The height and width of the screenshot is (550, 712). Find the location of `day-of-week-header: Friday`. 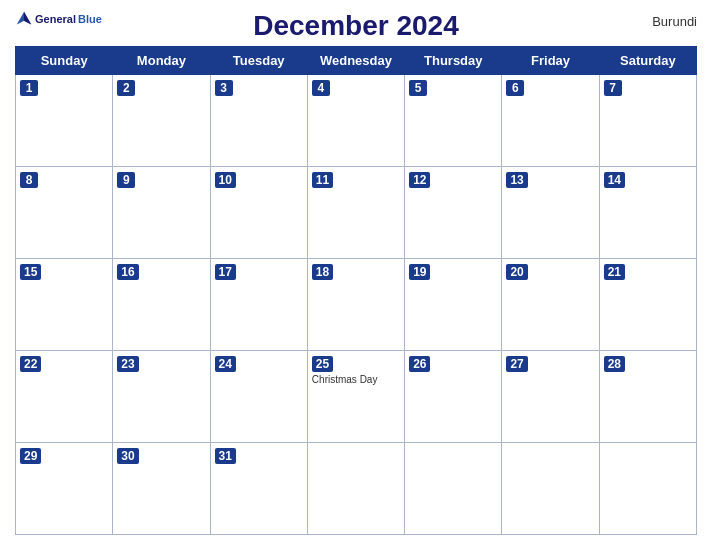

day-of-week-header: Friday is located at coordinates (550, 61).